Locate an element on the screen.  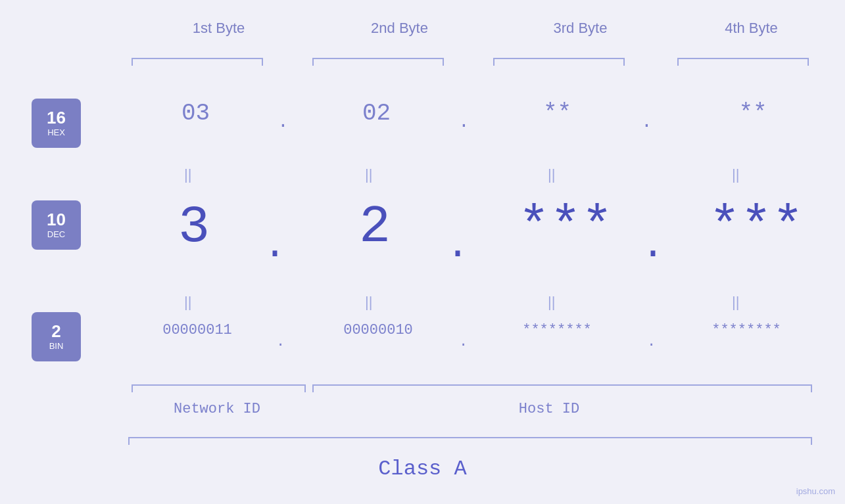
eq-7: || is located at coordinates (551, 302).